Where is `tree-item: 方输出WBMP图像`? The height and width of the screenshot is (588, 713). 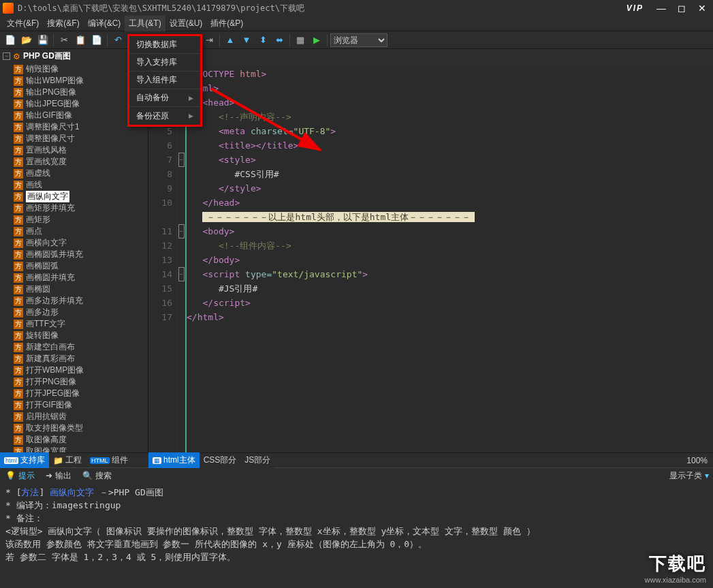
tree-item: 方输出WBMP图像 is located at coordinates (74, 80).